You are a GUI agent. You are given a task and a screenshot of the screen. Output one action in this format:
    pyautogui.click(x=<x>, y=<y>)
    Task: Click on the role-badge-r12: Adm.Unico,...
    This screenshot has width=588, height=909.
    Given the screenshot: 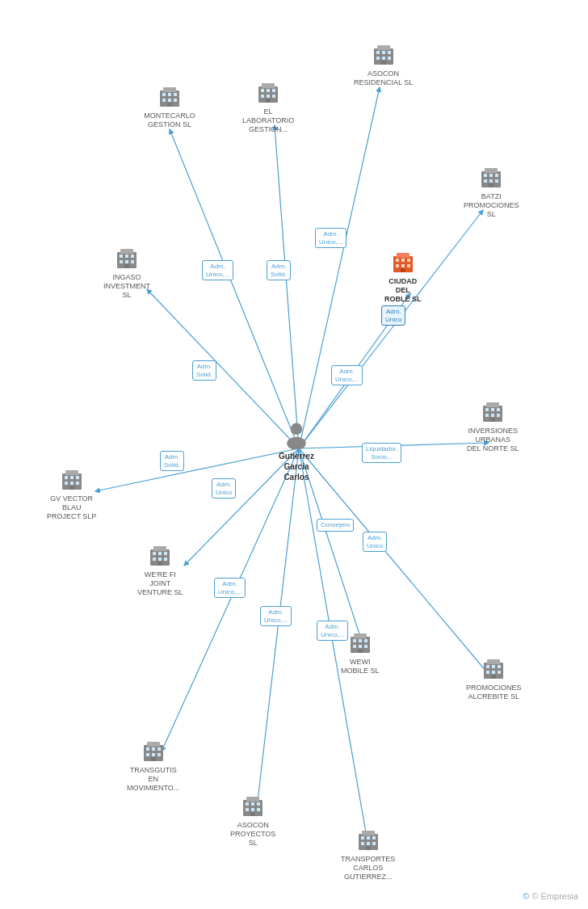 What is the action you would take?
    pyautogui.click(x=229, y=588)
    